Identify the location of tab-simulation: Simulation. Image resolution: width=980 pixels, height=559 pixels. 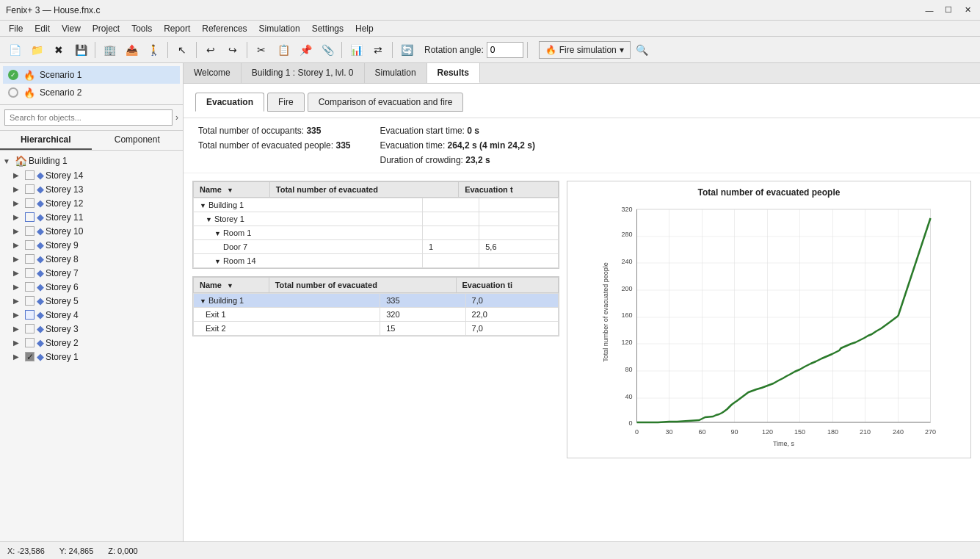
(396, 73).